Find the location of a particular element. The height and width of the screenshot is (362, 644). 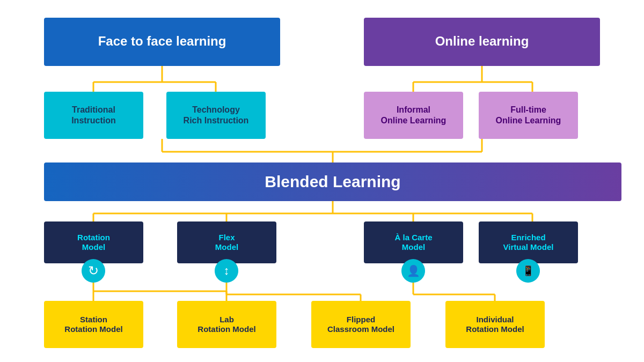

alacarte-model-box: À la CarteModel is located at coordinates (413, 242).